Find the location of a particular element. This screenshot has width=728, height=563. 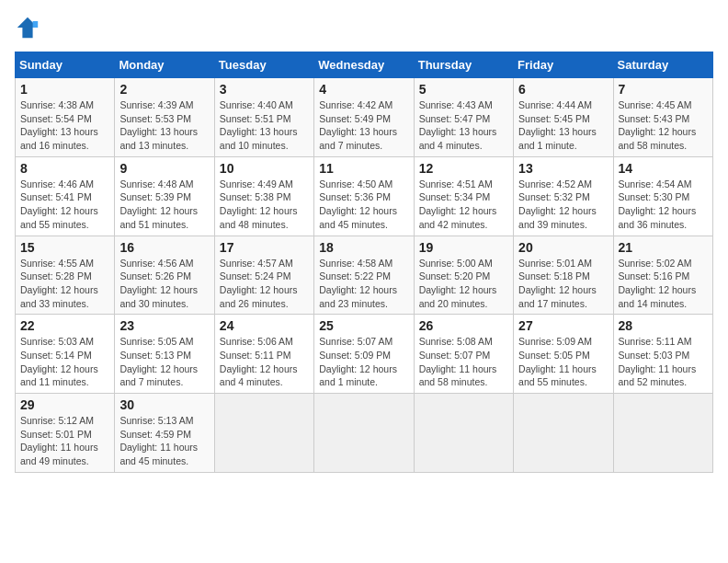

calendar-cell: 14 Sunrise: 4:54 AMSunset: 5:30 PMDaylig… is located at coordinates (663, 196).